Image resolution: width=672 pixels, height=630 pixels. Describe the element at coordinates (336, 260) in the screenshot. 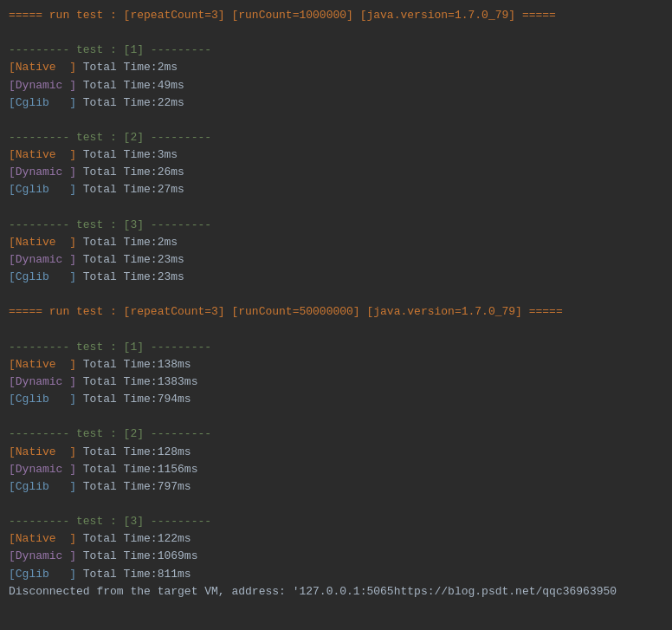

I see `terminal-line: [Dynamic ] Total Time:23ms` at that location.